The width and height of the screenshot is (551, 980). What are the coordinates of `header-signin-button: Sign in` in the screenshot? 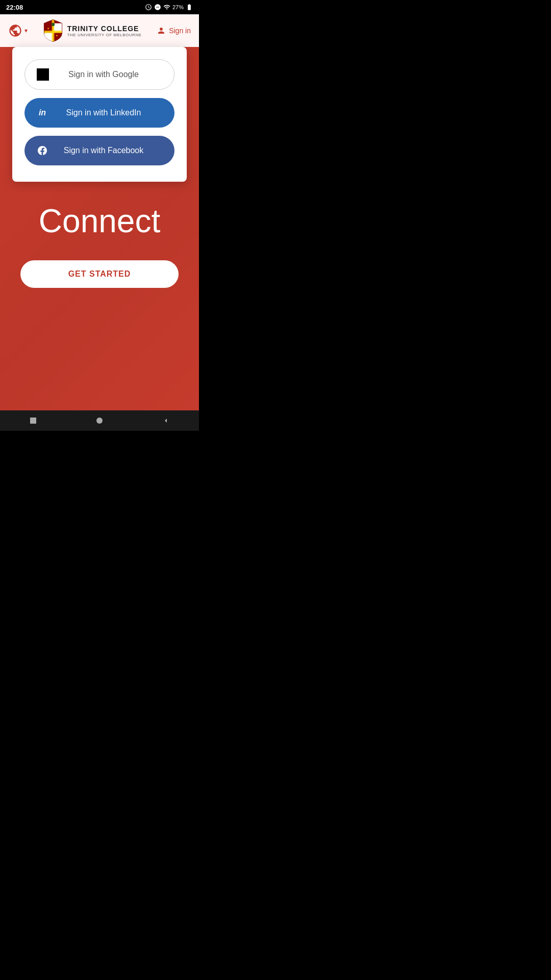 It's located at (173, 31).